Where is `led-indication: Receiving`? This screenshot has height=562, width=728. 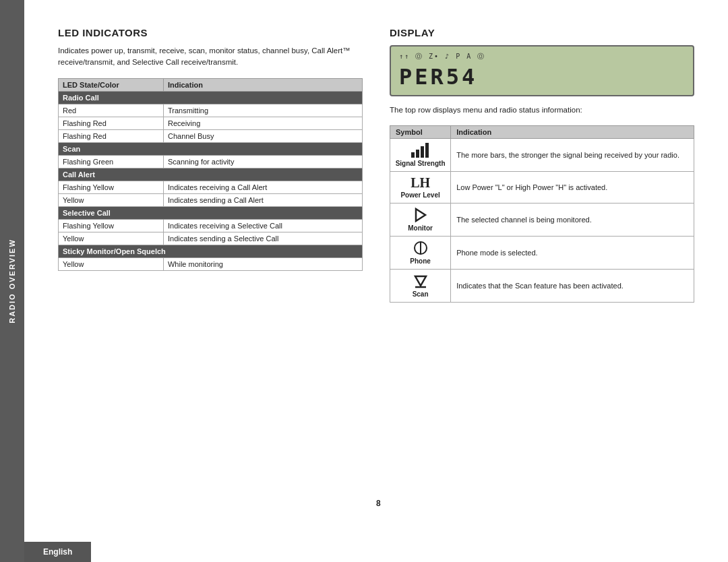
led-indication: Receiving is located at coordinates (263, 123).